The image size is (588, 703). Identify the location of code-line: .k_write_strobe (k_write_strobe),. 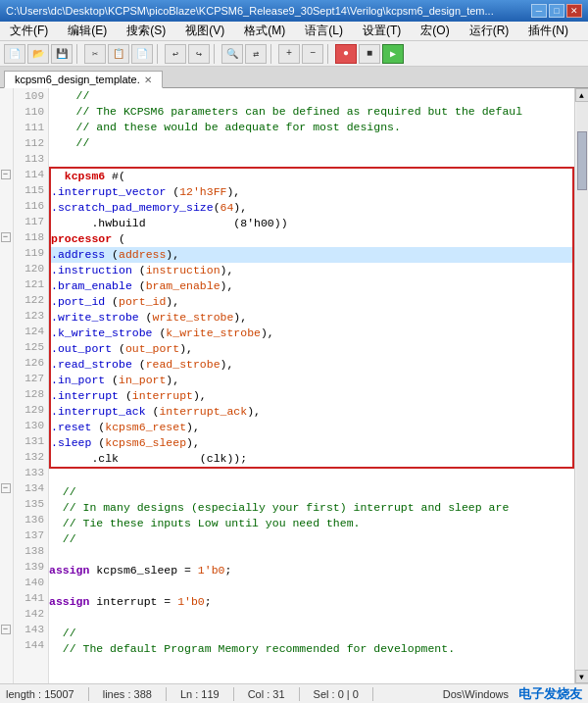
(312, 333).